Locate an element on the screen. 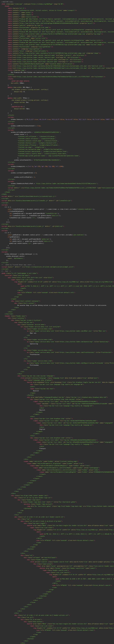 The image size is (114, 644). source-line: <div class="container service-menu"> is located at coordinates (58, 324).